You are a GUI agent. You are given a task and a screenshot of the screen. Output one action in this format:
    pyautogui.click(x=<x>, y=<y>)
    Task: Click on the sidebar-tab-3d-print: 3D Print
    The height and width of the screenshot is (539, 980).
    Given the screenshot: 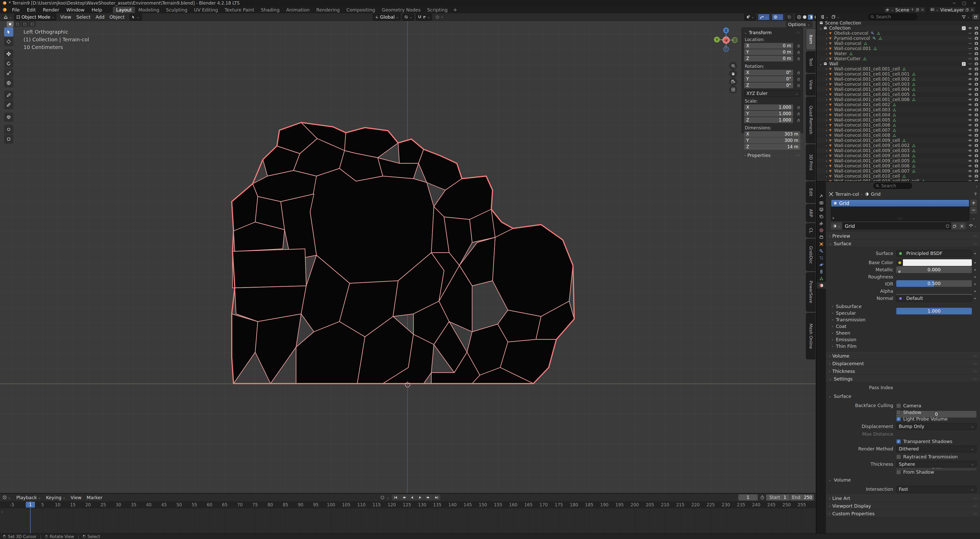 What is the action you would take?
    pyautogui.click(x=810, y=162)
    